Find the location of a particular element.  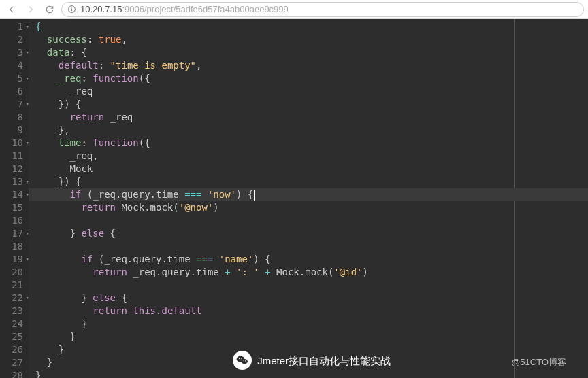

reload-icon is located at coordinates (50, 10).